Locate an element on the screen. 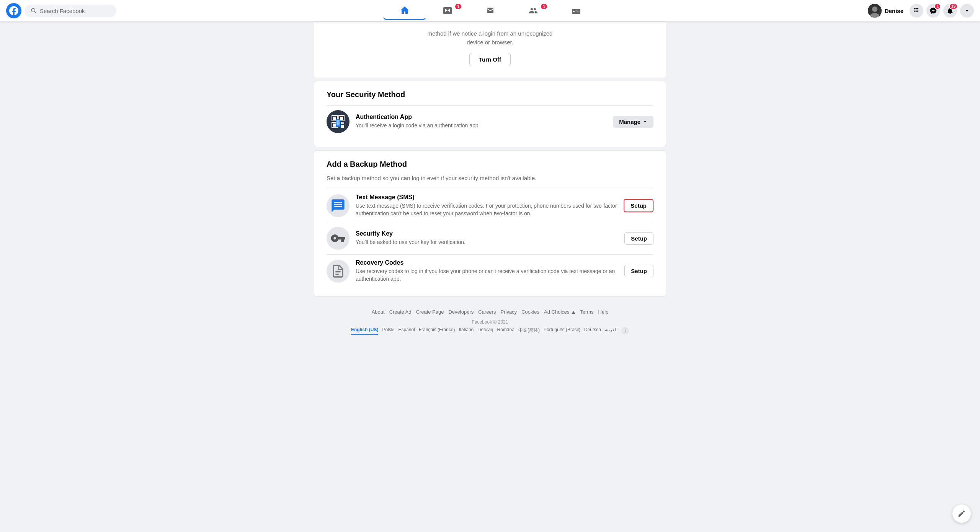  footer-link-cookies: Cookies is located at coordinates (531, 312).